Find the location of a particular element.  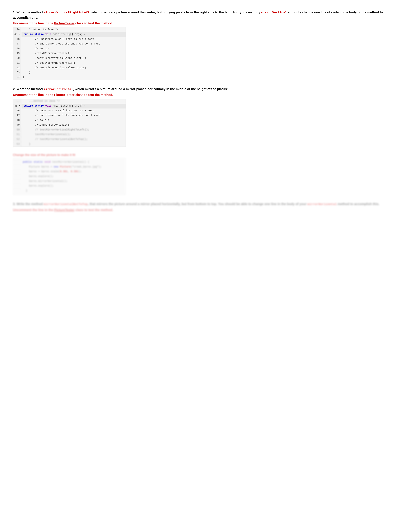

line-num-2-top: .. is located at coordinates (17, 101).